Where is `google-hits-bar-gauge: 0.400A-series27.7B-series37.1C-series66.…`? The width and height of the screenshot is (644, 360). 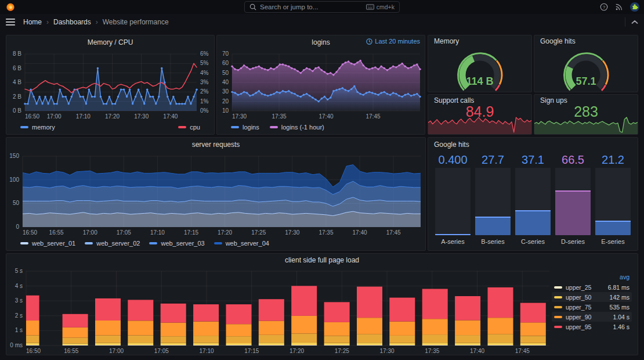
google-hits-bar-gauge: 0.400A-series27.7B-series37.1C-series66.… is located at coordinates (533, 201).